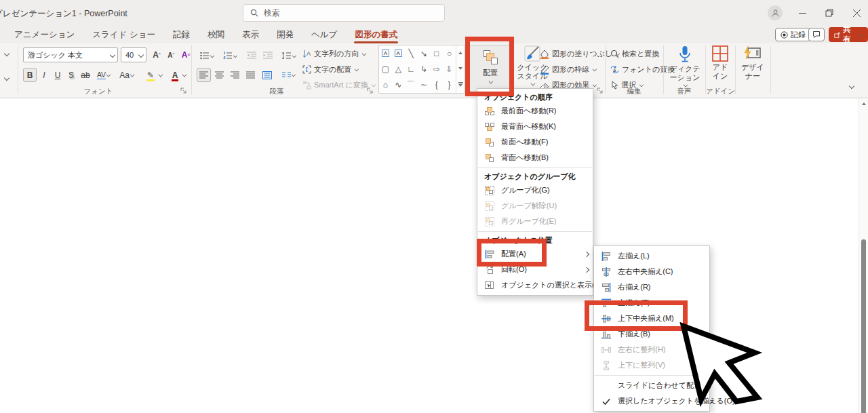 The image size is (868, 413). What do you see at coordinates (852, 87) in the screenshot?
I see `collapse-ribbon-icon` at bounding box center [852, 87].